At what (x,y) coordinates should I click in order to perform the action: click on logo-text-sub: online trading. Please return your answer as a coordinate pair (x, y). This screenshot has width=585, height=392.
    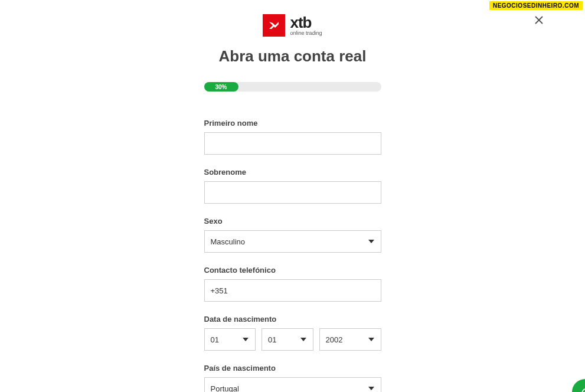
    Looking at the image, I should click on (306, 33).